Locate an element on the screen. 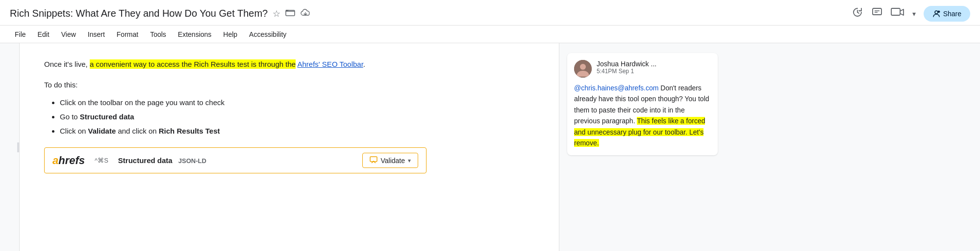  doc-title: Rich Snippets: What Are They and How Do … is located at coordinates (139, 14).